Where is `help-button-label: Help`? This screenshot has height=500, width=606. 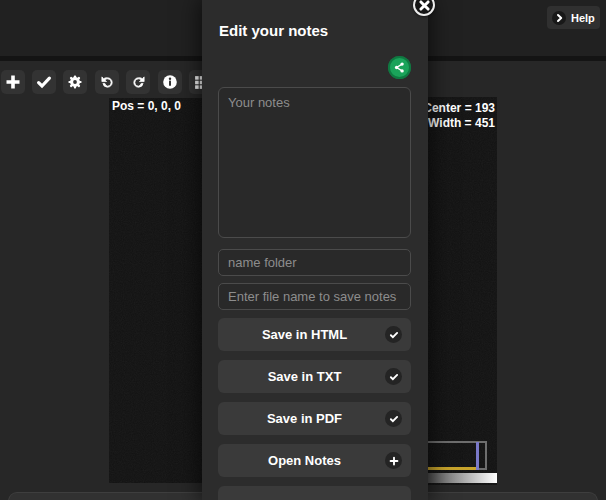 help-button-label: Help is located at coordinates (583, 18).